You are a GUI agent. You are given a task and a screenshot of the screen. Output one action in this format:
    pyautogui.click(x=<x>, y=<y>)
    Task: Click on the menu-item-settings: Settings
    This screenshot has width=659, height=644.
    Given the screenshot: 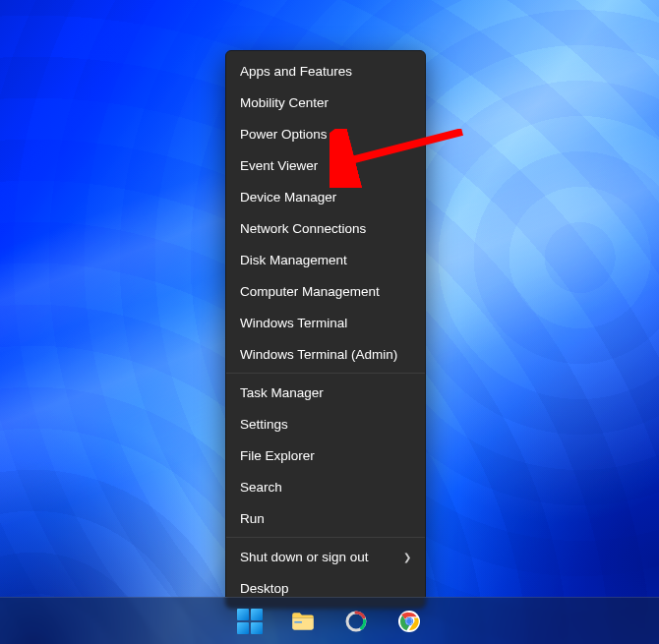 What is the action you would take?
    pyautogui.click(x=326, y=424)
    